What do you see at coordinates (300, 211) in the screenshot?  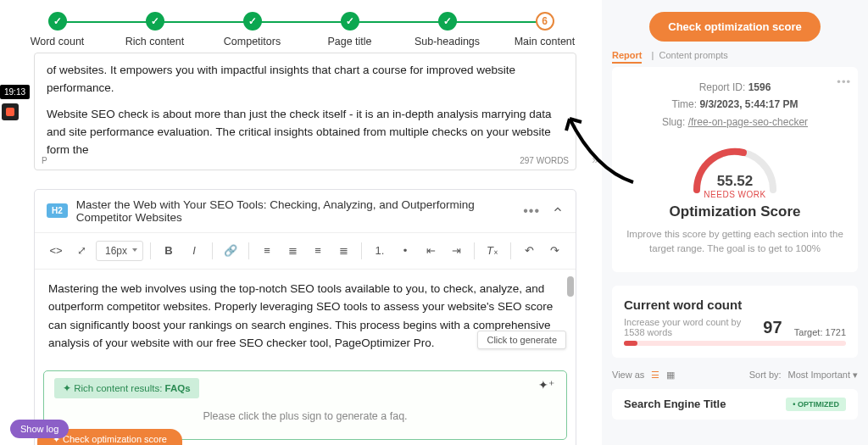 I see `section-title: Master the Web with Your SEO Tools: Chec…` at bounding box center [300, 211].